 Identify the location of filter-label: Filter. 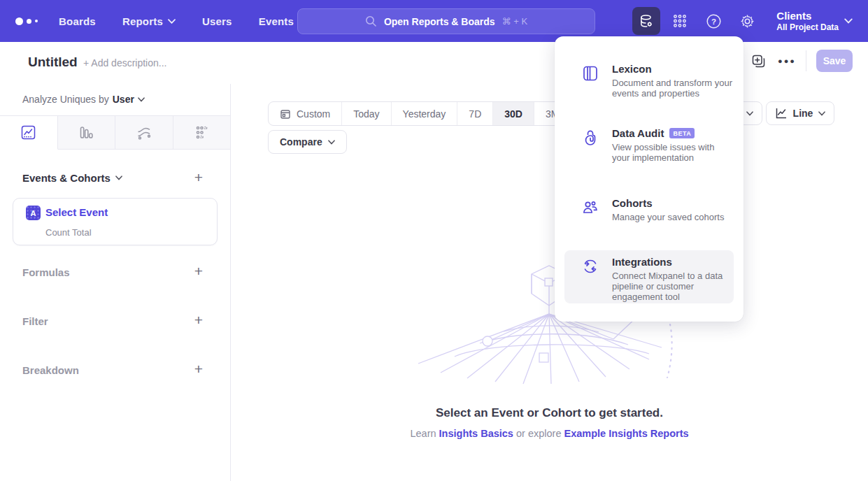
(35, 322).